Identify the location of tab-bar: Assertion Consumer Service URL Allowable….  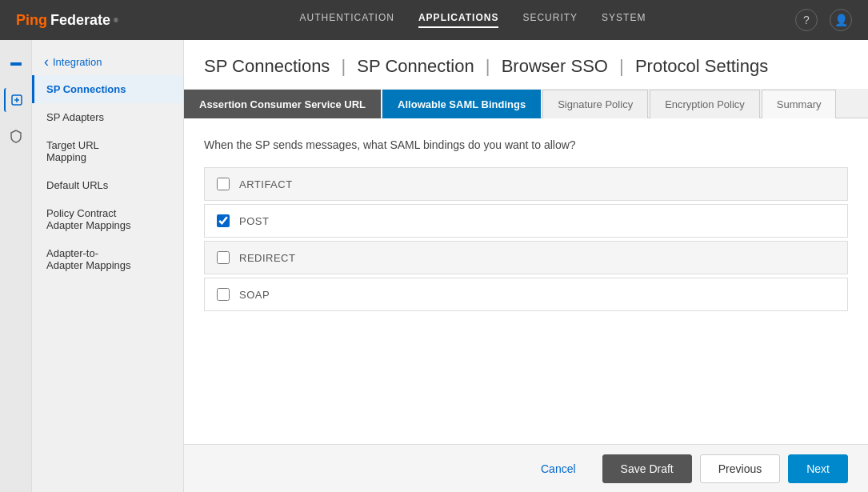
(526, 104).